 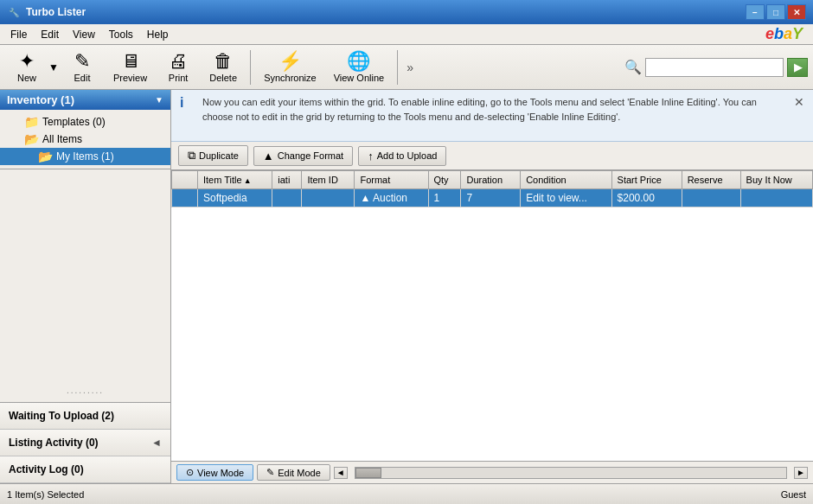 What do you see at coordinates (192, 156) in the screenshot?
I see `duplicate-icon: ⧉` at bounding box center [192, 156].